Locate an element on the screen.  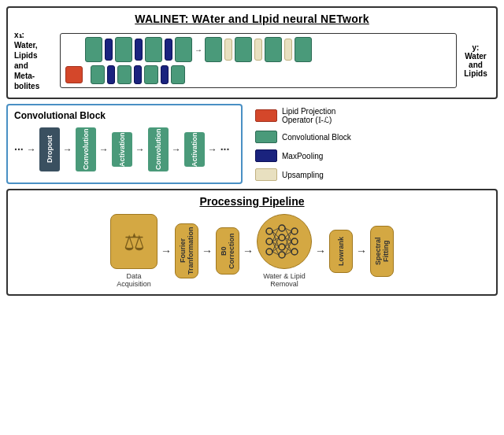
arrow-cb-5: → is located at coordinates (213, 149).